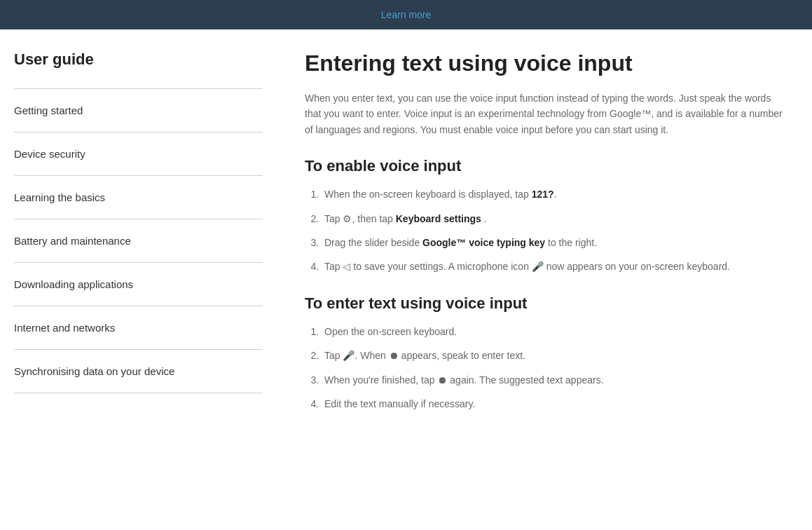 Image resolution: width=812 pixels, height=530 pixels. Describe the element at coordinates (406, 15) in the screenshot. I see `top-bar: Learn more` at that location.